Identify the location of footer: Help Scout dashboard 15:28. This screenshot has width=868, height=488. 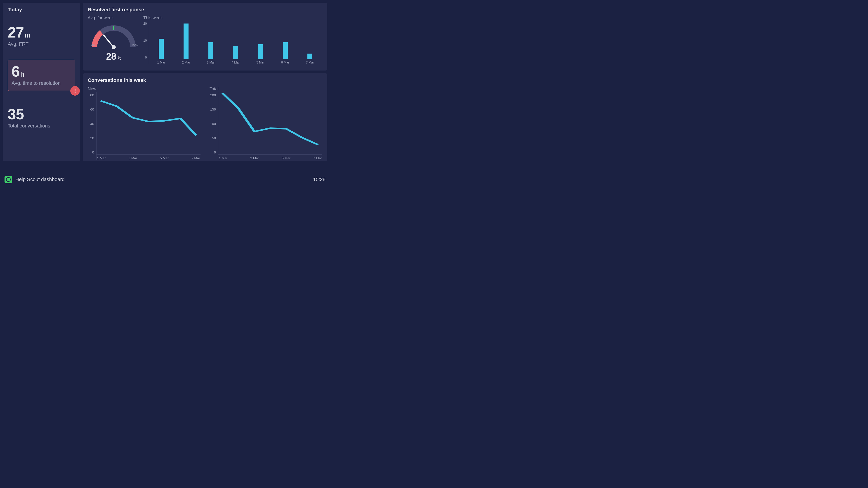
(165, 179).